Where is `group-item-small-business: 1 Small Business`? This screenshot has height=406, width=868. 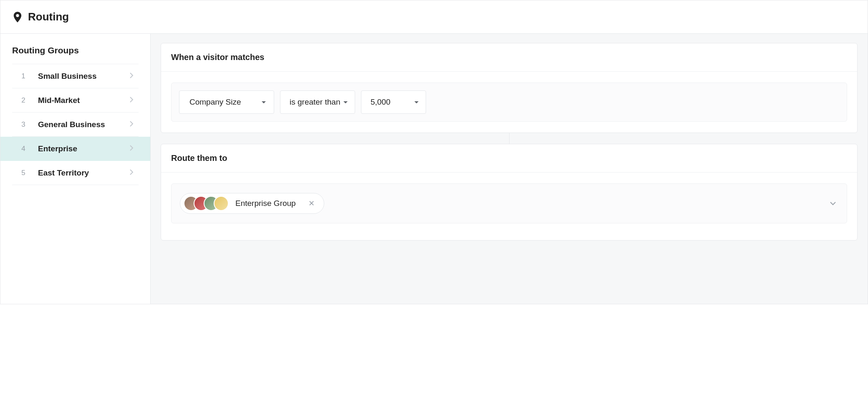
group-item-small-business: 1 Small Business is located at coordinates (75, 76).